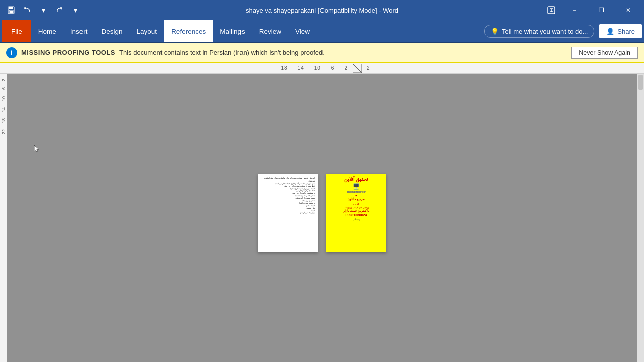 The width and height of the screenshot is (644, 362). Describe the element at coordinates (59, 10) in the screenshot. I see `redo-button` at that location.